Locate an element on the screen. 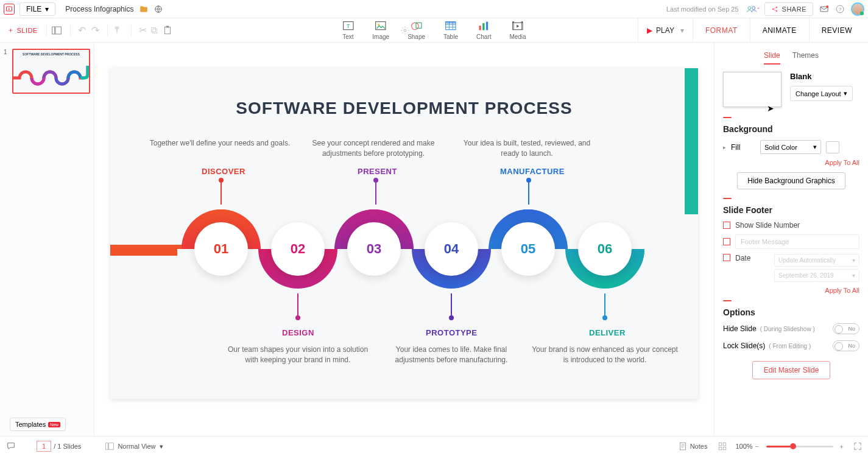 The height and width of the screenshot is (456, 868). zoom-value: 100% is located at coordinates (744, 446).